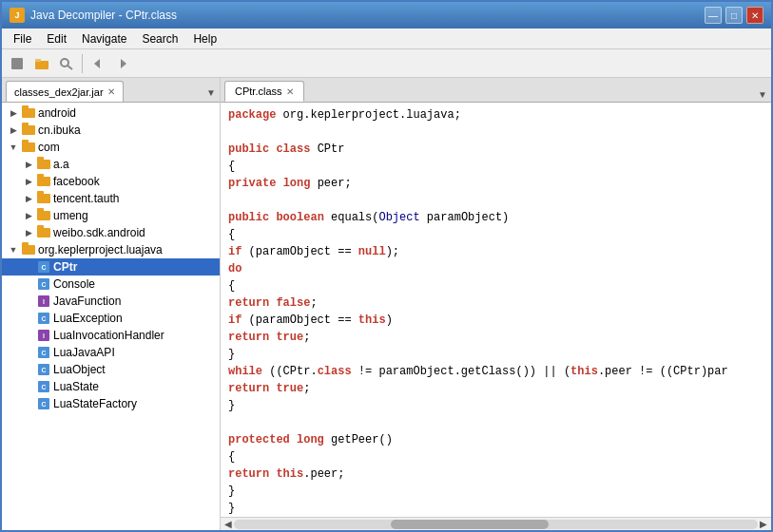 Image resolution: width=773 pixels, height=532 pixels. I want to click on tree-label-cptr: CPtr, so click(65, 267).